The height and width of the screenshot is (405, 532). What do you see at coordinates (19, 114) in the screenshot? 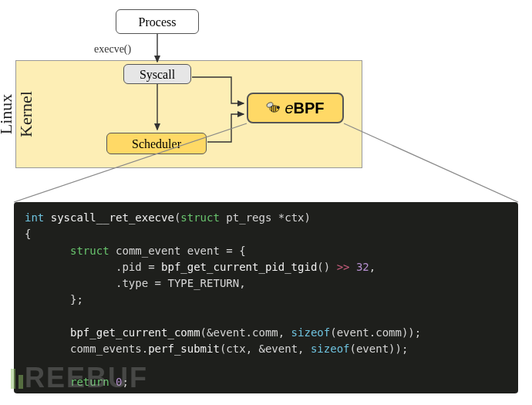
I see `linux-kernel-label: LinuxKernel` at bounding box center [19, 114].